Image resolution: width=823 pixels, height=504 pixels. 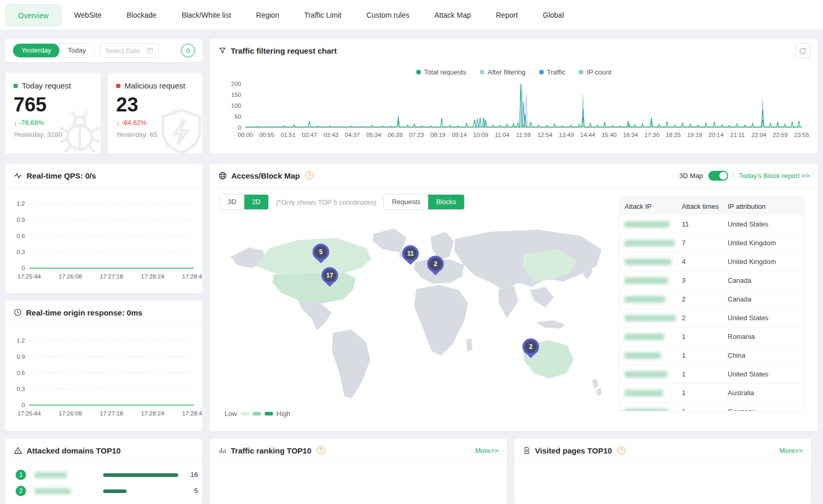 I want to click on redacted-domain, so click(x=53, y=492).